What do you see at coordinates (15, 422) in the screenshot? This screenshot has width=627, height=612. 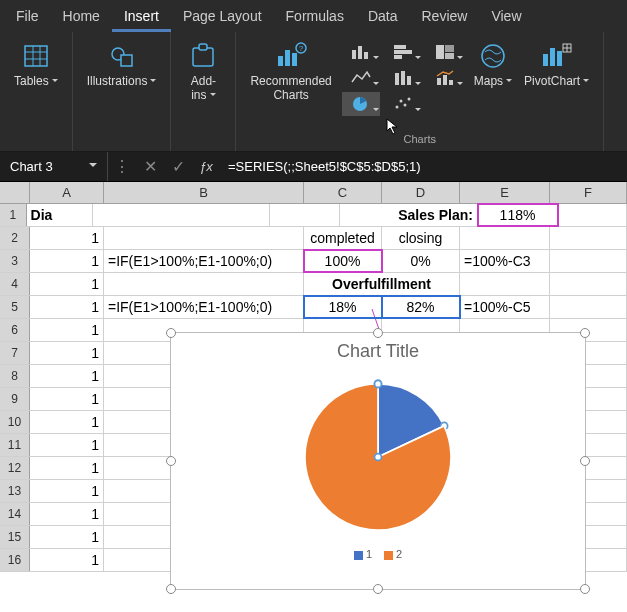 I see `row-header-10: 10` at bounding box center [15, 422].